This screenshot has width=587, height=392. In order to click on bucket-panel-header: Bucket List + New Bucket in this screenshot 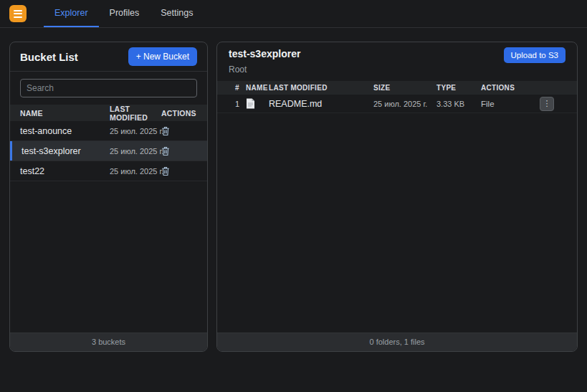, I will do `click(109, 57)`.